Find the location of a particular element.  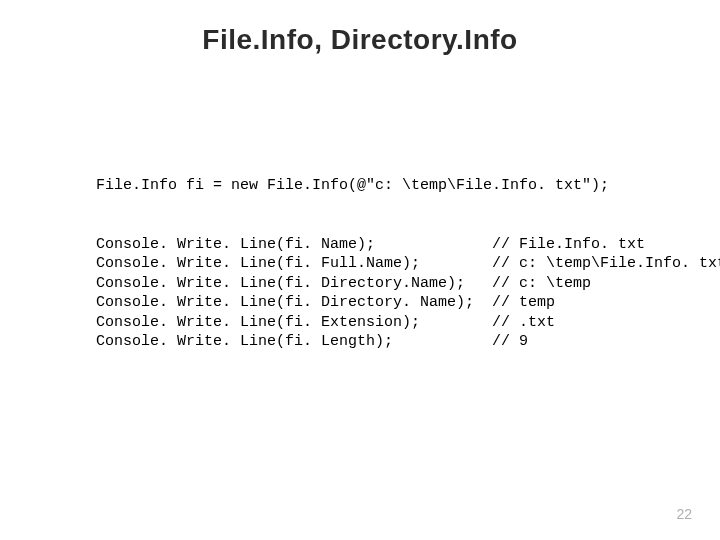

code-line-3-comment: // temp is located at coordinates (524, 302).